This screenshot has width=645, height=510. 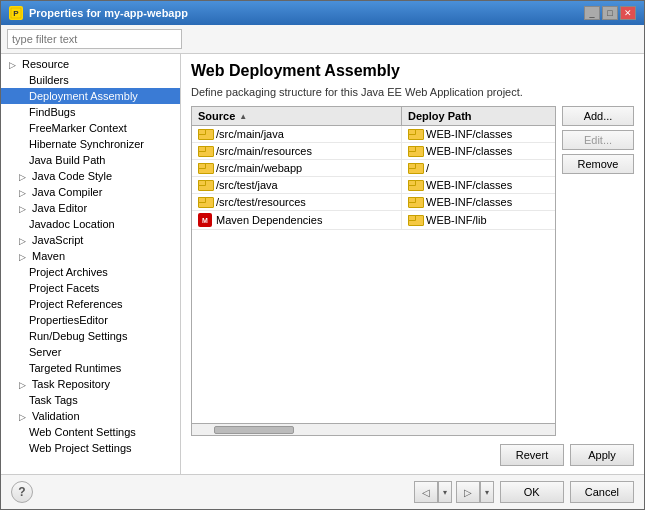 I want to click on scrollbar-thumb, so click(x=254, y=430).